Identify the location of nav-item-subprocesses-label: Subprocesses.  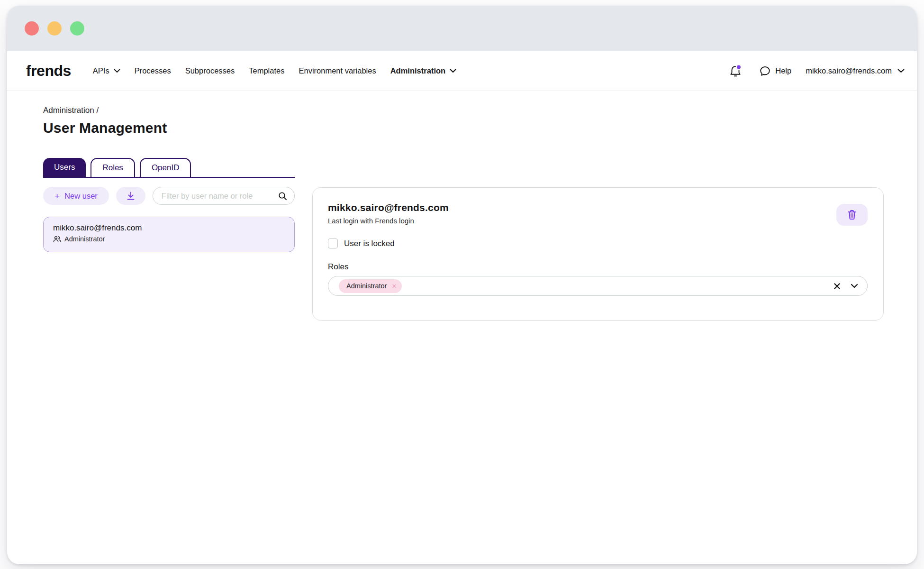
(210, 71).